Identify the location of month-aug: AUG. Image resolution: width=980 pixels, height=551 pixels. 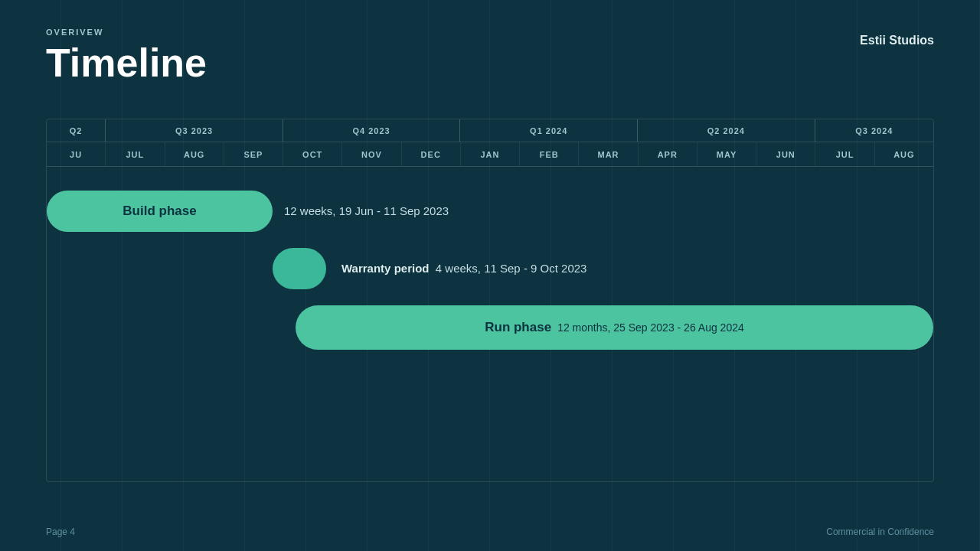
(194, 155).